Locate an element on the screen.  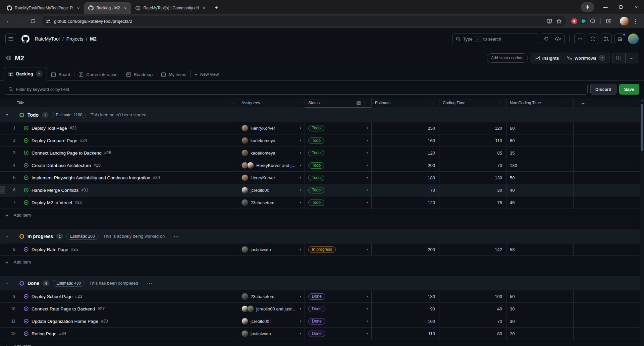
title-cell: Deploy Rate Page#25 is located at coordinates (129, 249).